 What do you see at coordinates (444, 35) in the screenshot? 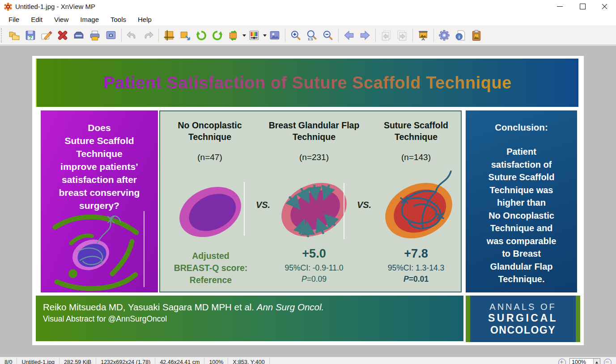
I see `settings-gear-icon` at bounding box center [444, 35].